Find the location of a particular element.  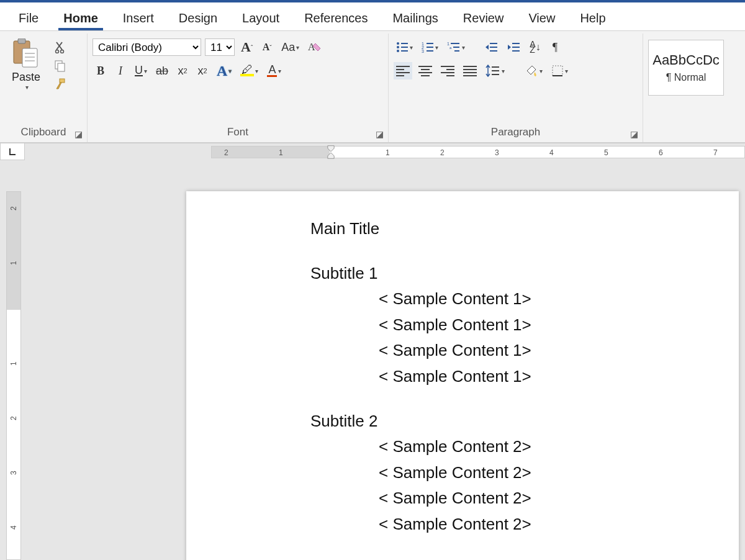

tab-review: Review is located at coordinates (484, 17).